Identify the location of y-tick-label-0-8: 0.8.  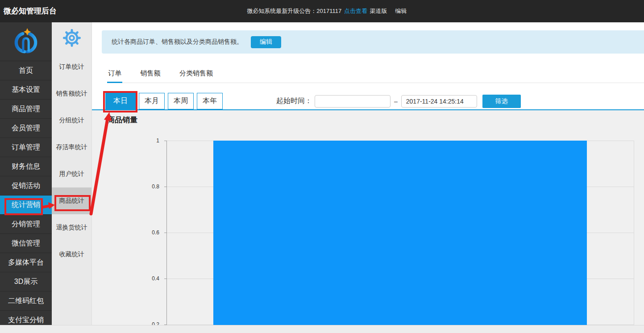
(146, 187).